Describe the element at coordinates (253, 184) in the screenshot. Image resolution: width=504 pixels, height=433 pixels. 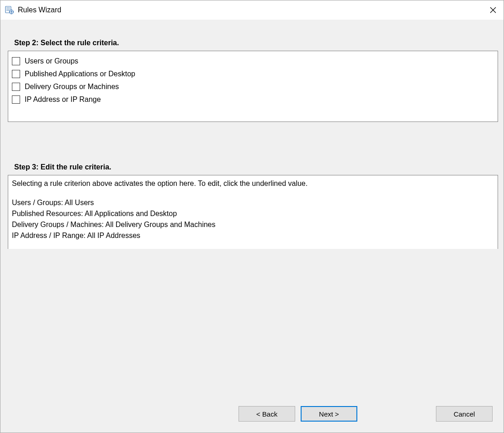
I see `edit-intro-text: Selecting a rule criterion above activat…` at that location.